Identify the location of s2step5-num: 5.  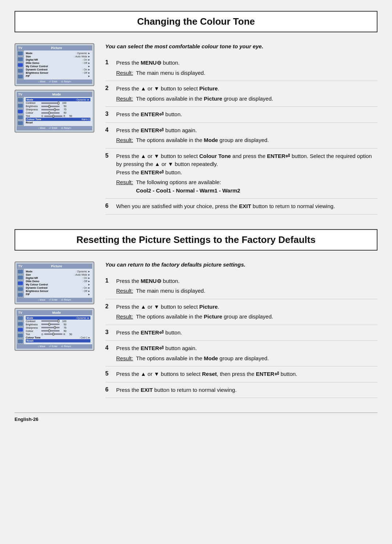
(109, 373).